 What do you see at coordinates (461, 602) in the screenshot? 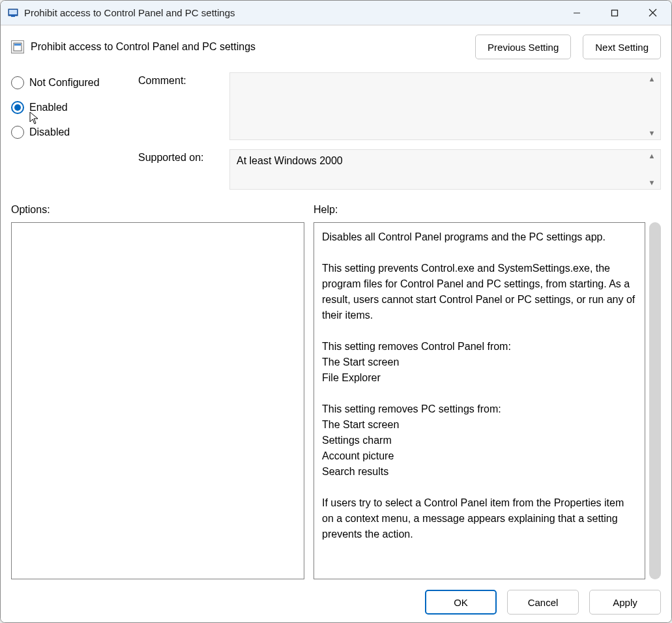
I see `ok-button: OK` at bounding box center [461, 602].